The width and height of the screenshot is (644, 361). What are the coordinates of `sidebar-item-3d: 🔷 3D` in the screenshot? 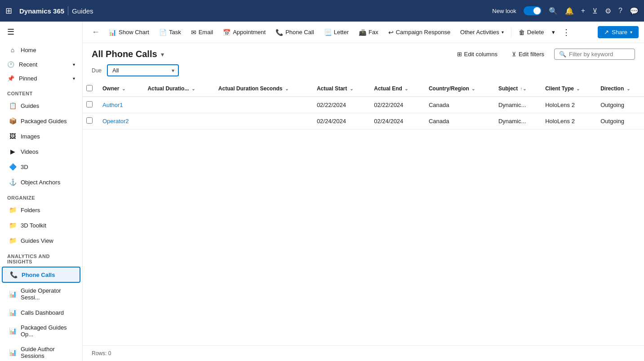 It's located at (41, 167).